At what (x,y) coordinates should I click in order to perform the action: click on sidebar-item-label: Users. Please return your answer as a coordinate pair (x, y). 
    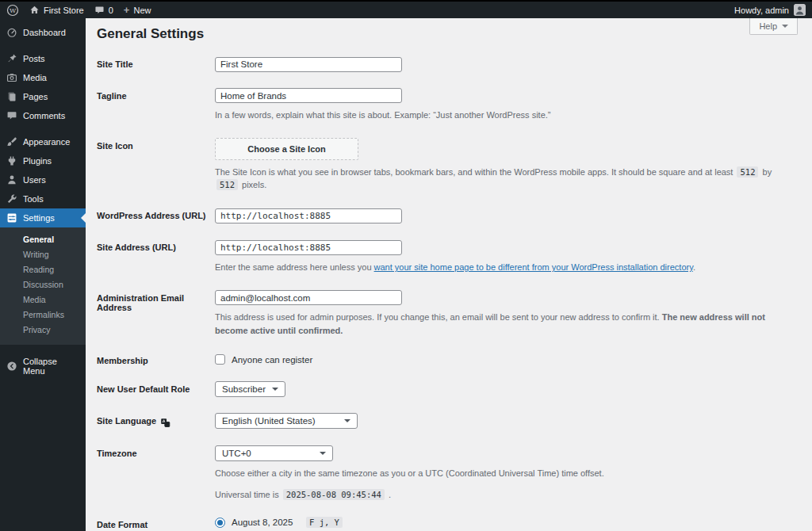
    Looking at the image, I should click on (35, 180).